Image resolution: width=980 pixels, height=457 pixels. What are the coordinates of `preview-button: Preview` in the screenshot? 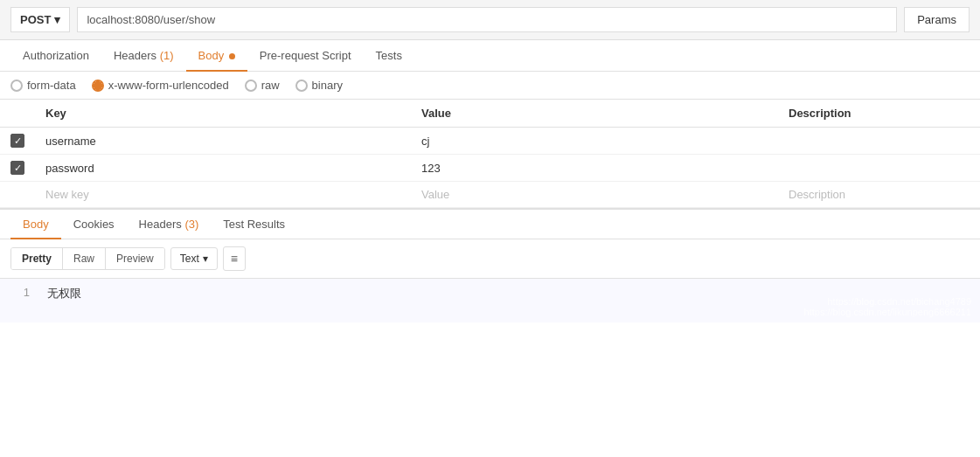 It's located at (135, 259).